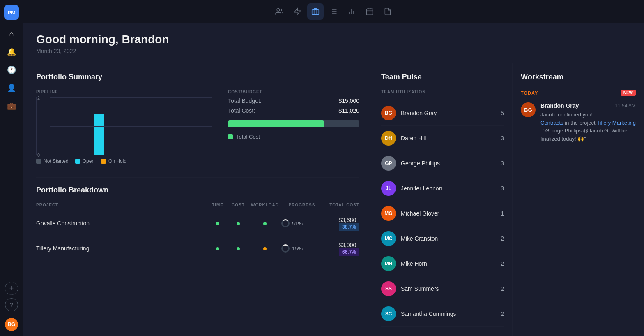  What do you see at coordinates (12, 34) in the screenshot?
I see `sidebar-item-home: ⌂` at bounding box center [12, 34].